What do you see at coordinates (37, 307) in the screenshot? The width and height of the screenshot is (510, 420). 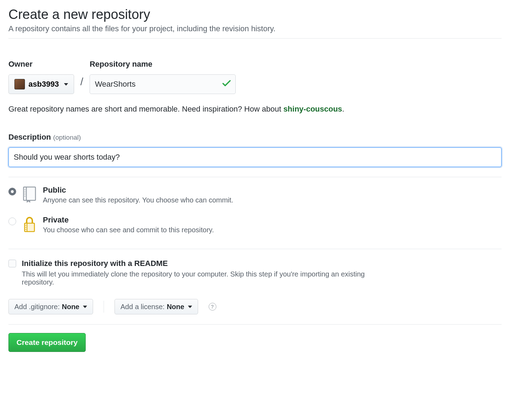 I see `gitignore-prefix: Add .gitignore:` at bounding box center [37, 307].